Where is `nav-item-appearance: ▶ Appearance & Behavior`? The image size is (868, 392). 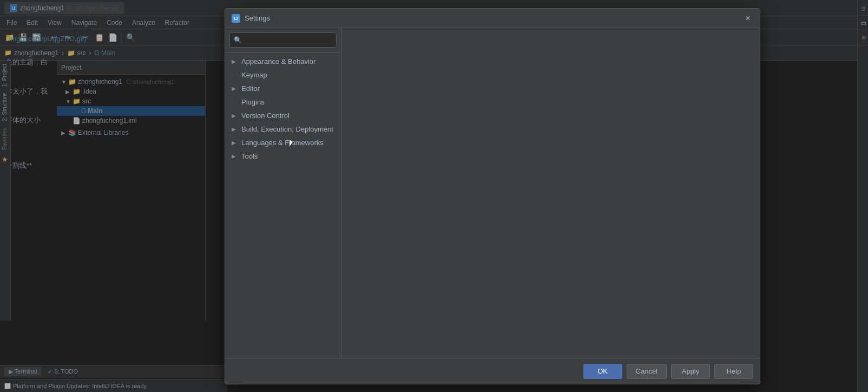 nav-item-appearance: ▶ Appearance & Behavior is located at coordinates (283, 62).